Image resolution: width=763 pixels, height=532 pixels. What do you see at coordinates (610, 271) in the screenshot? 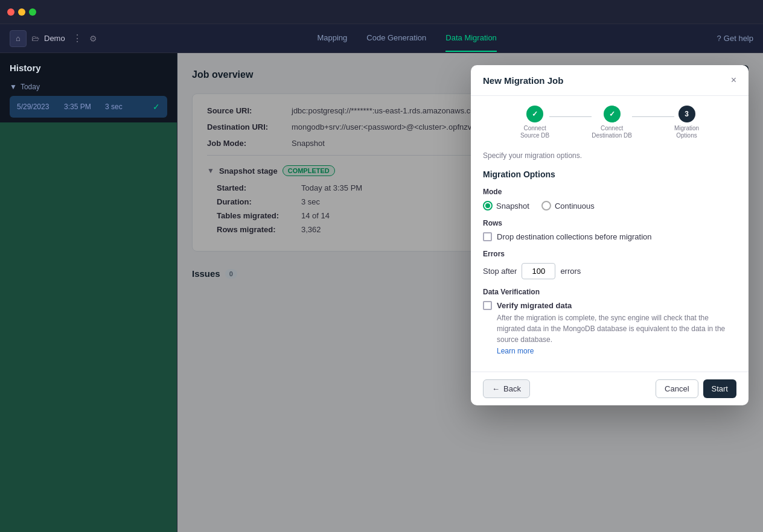
I see `stop-after-row: Stop after 100 errors` at bounding box center [610, 271].